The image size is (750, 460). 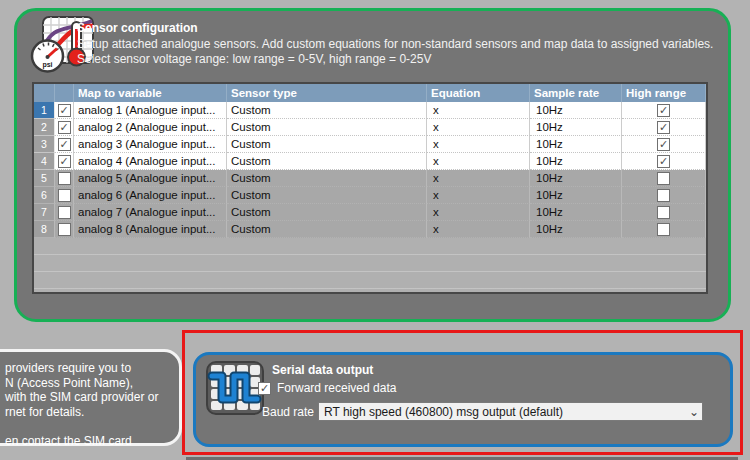 I want to click on serial-square-wave-icon, so click(x=235, y=388).